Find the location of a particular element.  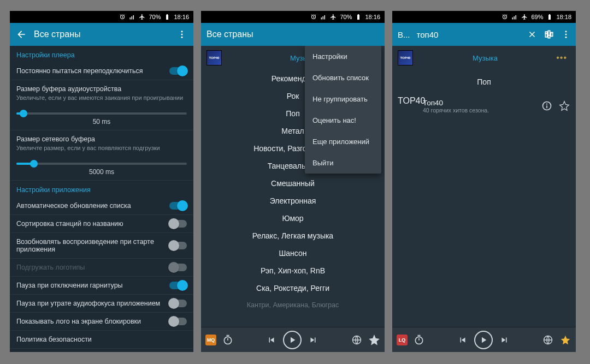

toggle-pause-af is located at coordinates (178, 303).